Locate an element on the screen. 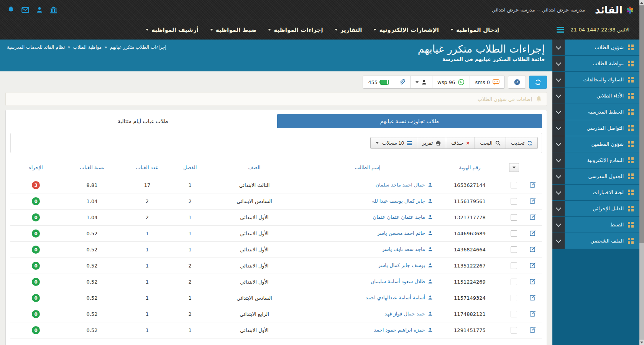 This screenshot has height=345, width=644. student-name-link: حمزة ابراهيم حمود احمد is located at coordinates (403, 330).